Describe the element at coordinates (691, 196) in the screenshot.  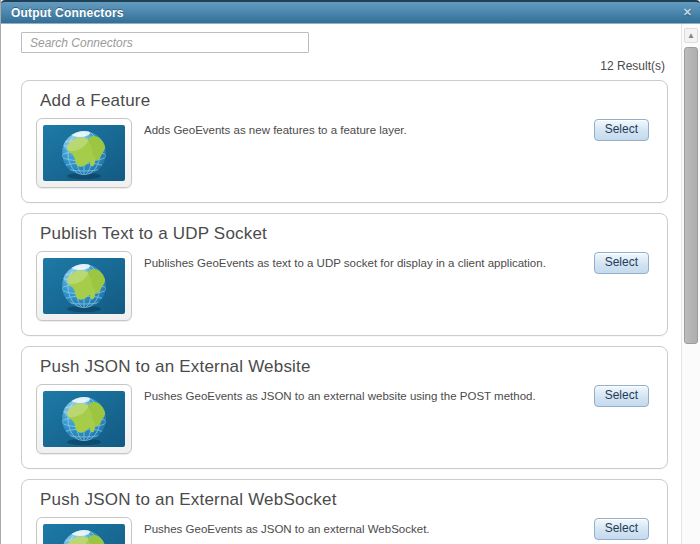
I see `scrollbar-thumb` at that location.